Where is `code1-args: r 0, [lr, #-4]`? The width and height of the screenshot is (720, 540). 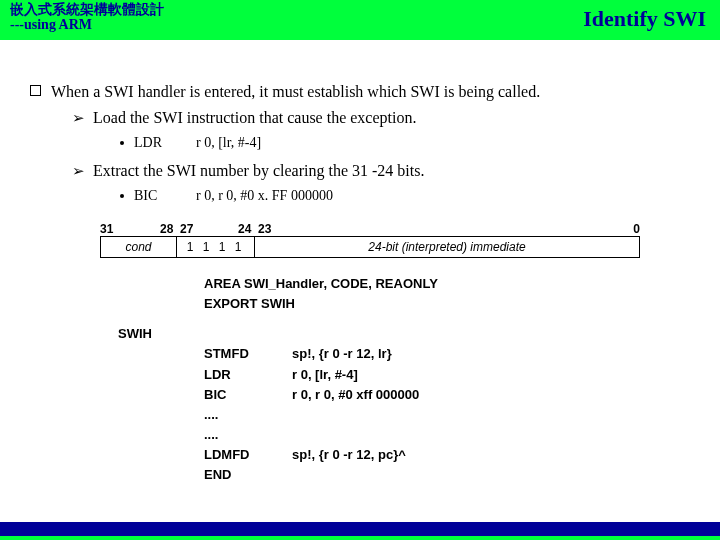 code1-args: r 0, [lr, #-4] is located at coordinates (228, 142).